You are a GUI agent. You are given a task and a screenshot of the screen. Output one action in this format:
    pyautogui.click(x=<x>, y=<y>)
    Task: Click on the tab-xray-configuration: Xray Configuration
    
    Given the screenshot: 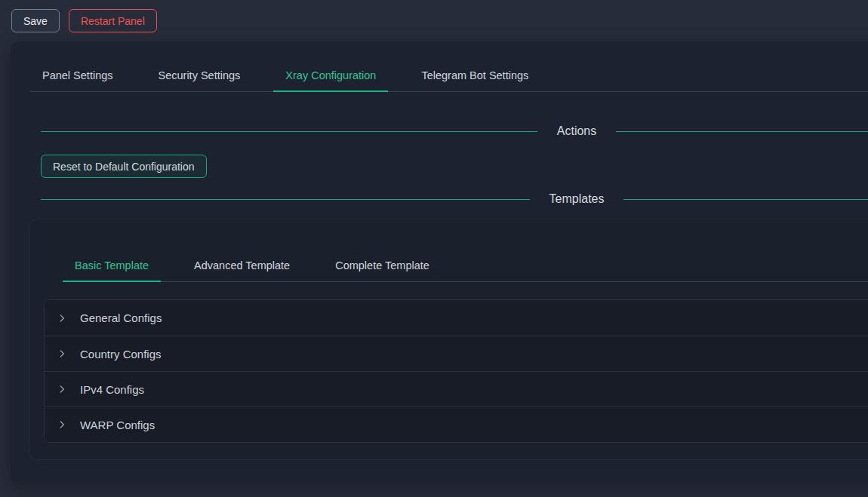 What is the action you would take?
    pyautogui.click(x=331, y=77)
    